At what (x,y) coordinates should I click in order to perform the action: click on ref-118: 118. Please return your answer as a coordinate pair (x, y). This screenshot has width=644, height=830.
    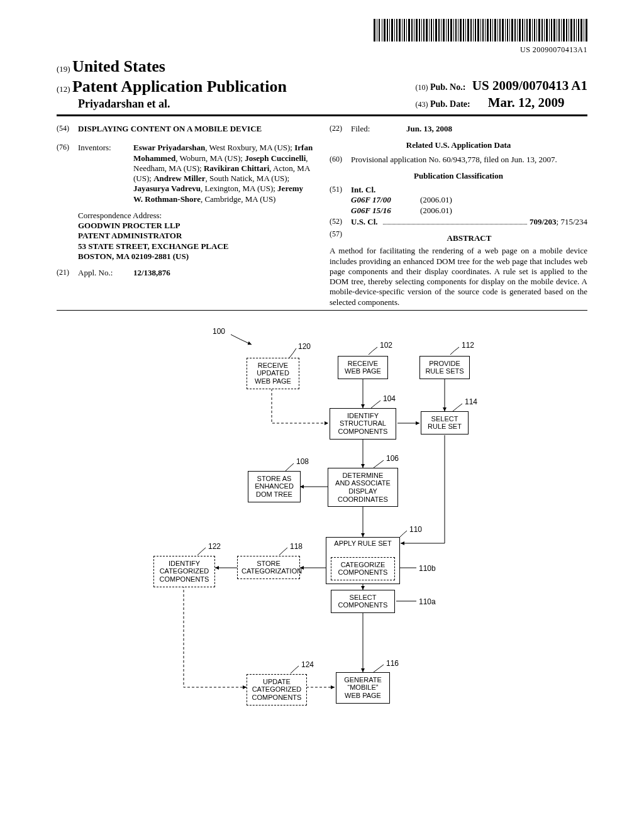
    Looking at the image, I should click on (296, 546).